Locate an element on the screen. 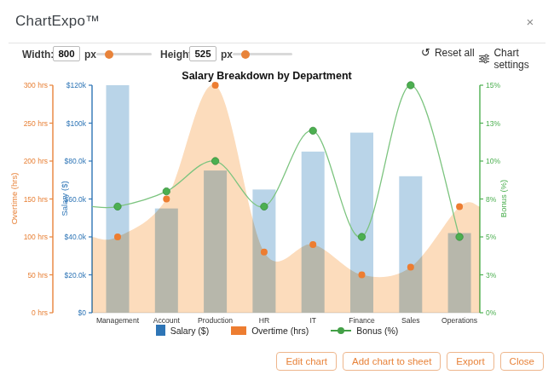 The width and height of the screenshot is (554, 392). bonus-point-sales is located at coordinates (411, 85).